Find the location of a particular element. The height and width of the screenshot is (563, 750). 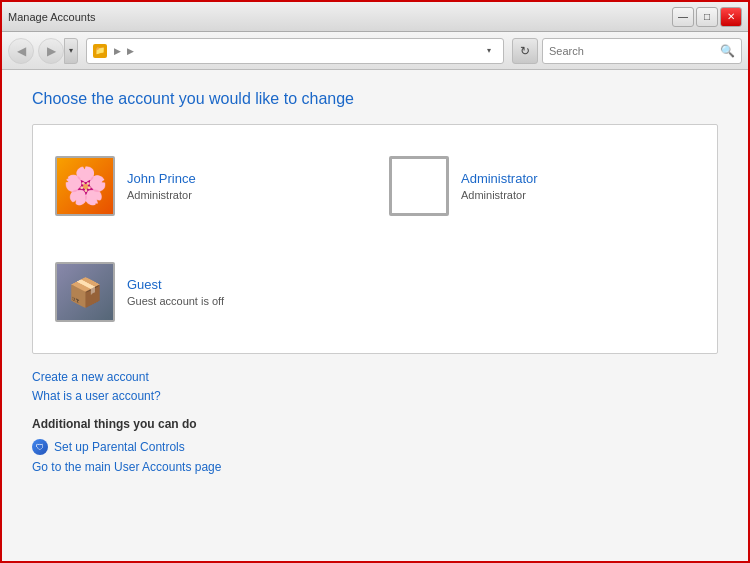

account-type-guest: Guest account is off is located at coordinates (176, 301).